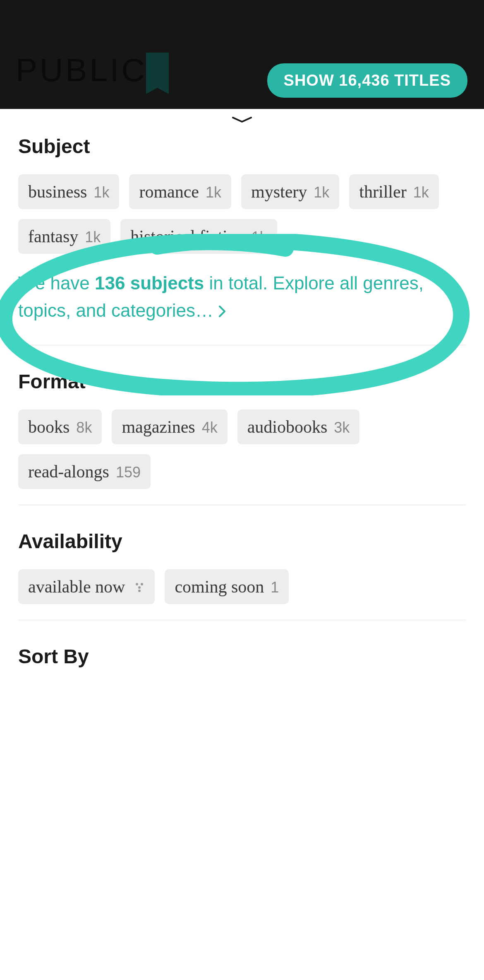 The image size is (484, 980). What do you see at coordinates (53, 236) in the screenshot?
I see `chip-label: fantasy` at bounding box center [53, 236].